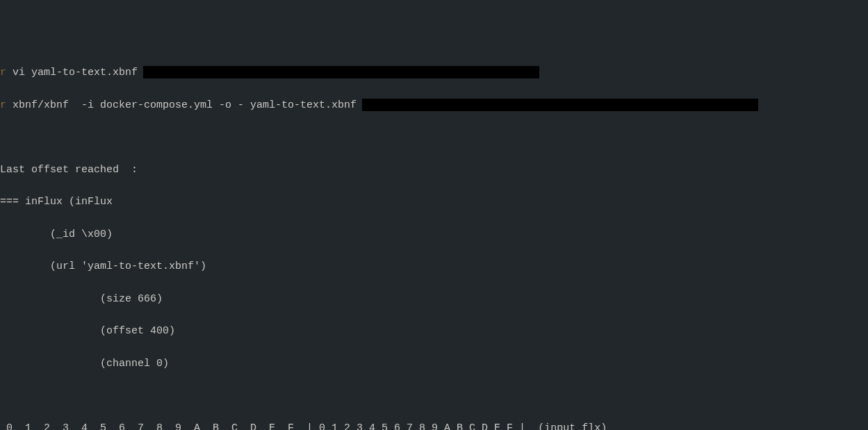 The width and height of the screenshot is (868, 430). Describe the element at coordinates (3, 72) in the screenshot. I see `prompt-char-1: r` at that location.